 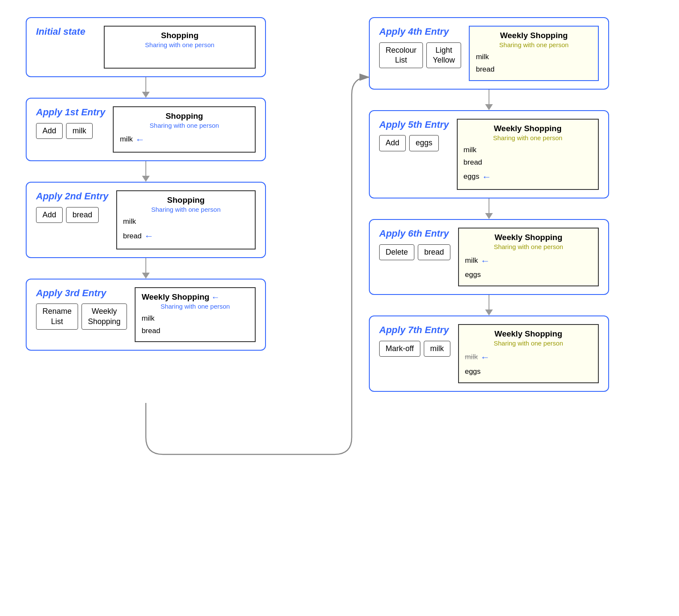 What do you see at coordinates (528, 247) in the screenshot?
I see `entry6-list-subtitle: Sharing with one person` at bounding box center [528, 247].